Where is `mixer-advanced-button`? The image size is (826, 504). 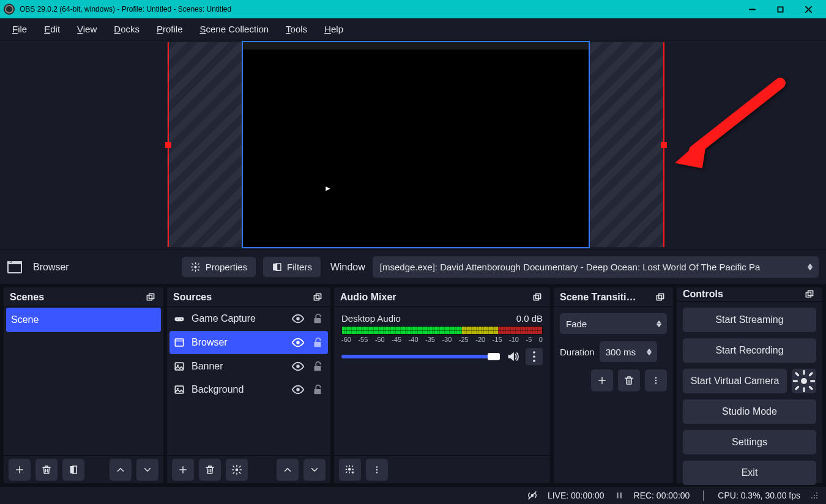 mixer-advanced-button is located at coordinates (350, 470).